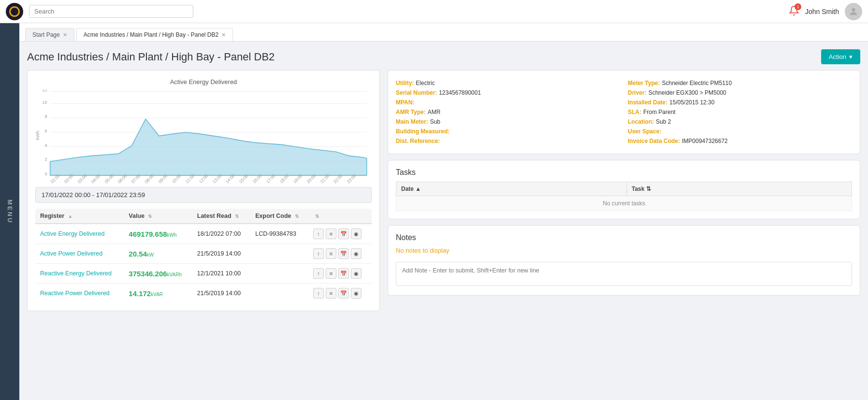  Describe the element at coordinates (44, 102) in the screenshot. I see `svg-text: 10` at that location.